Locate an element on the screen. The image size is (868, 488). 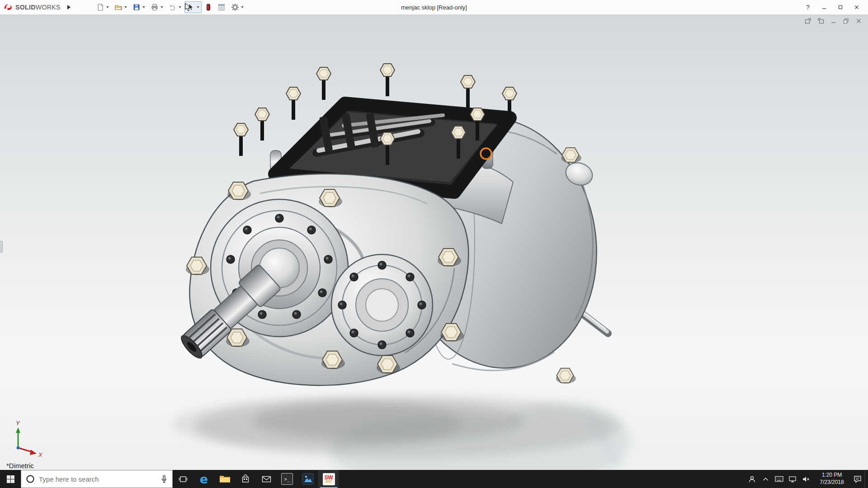
start-button is located at coordinates (10, 479).